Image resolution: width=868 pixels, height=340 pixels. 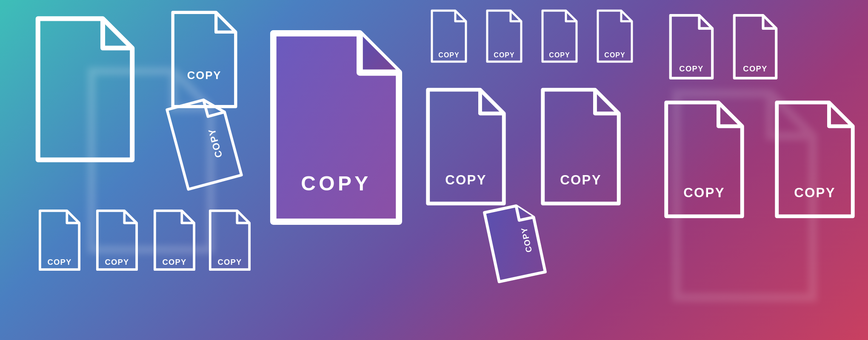 What do you see at coordinates (504, 36) in the screenshot?
I see `file-icon-r-sm-2: COPY` at bounding box center [504, 36].